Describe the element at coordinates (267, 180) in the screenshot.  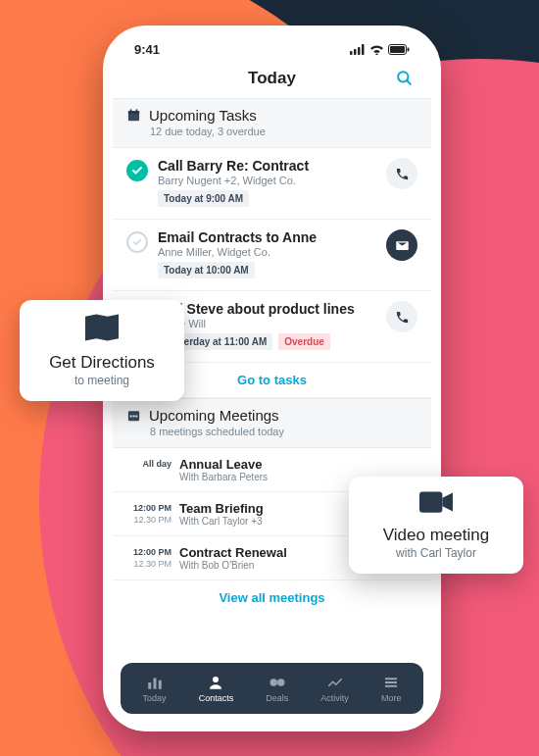
I see `task-subtitle: Barry Nugent +2, Widget Co.` at that location.